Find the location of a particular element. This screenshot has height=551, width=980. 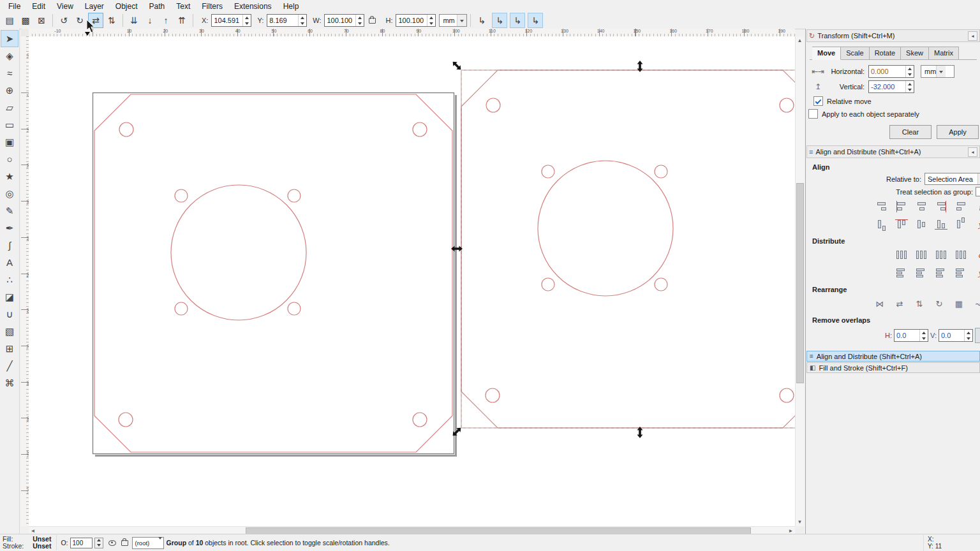

y-field: 8.169 is located at coordinates (287, 20).